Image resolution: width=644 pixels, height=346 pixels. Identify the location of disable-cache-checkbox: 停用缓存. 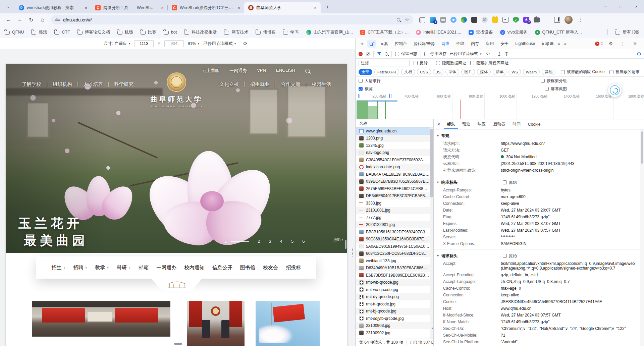
(435, 54).